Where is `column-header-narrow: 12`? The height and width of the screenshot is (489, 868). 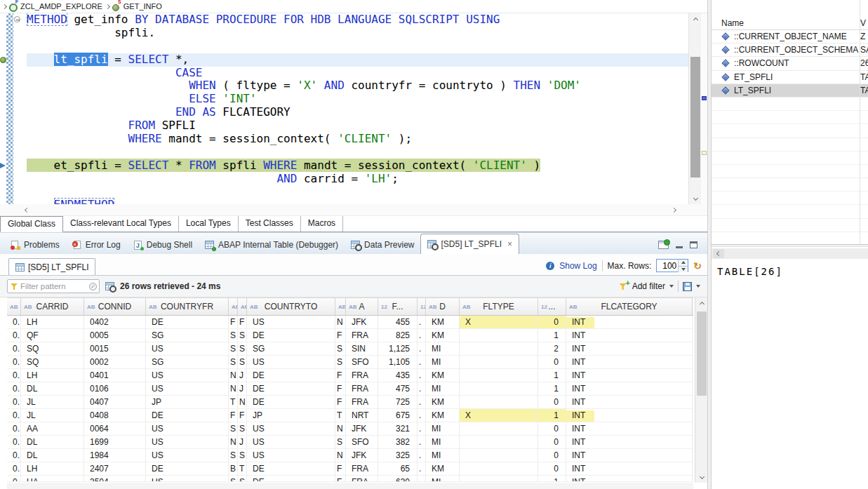 column-header-narrow: 12 is located at coordinates (422, 307).